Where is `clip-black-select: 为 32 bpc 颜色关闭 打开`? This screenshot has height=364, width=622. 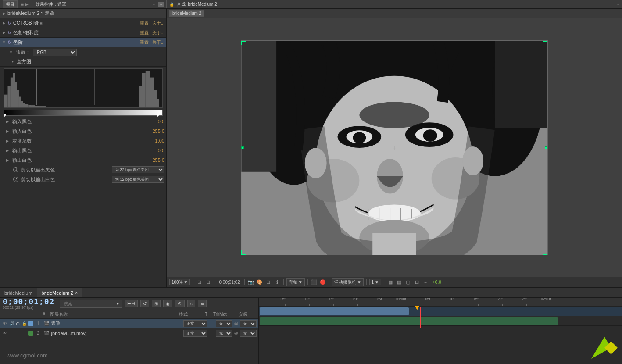 clip-black-select: 为 32 bpc 颜色关闭 打开 is located at coordinates (138, 170).